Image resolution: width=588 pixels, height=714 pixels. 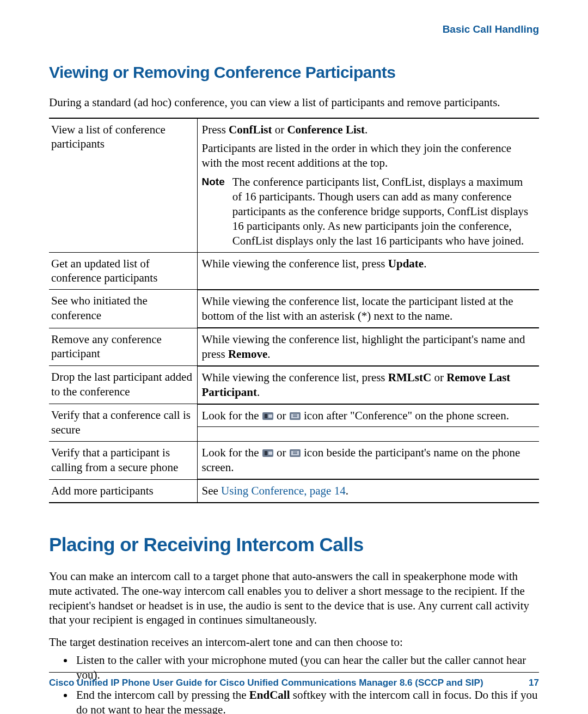 What do you see at coordinates (369, 460) in the screenshot?
I see `table-cell-right: Look for the or icon beside the particip…` at bounding box center [369, 460].